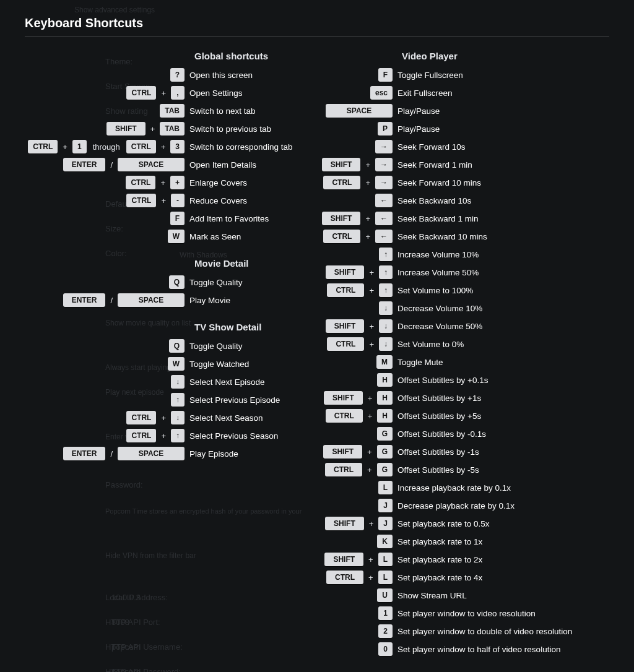 Image resolution: width=634 pixels, height=672 pixels. I want to click on key-cap: ←, so click(384, 200).